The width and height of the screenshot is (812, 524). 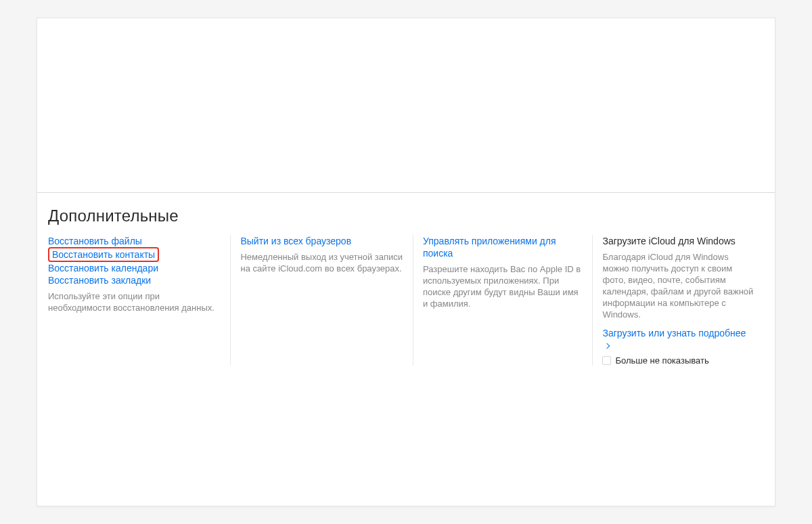 I want to click on restore-contacts-link: Восстановить контакты, so click(x=104, y=255).